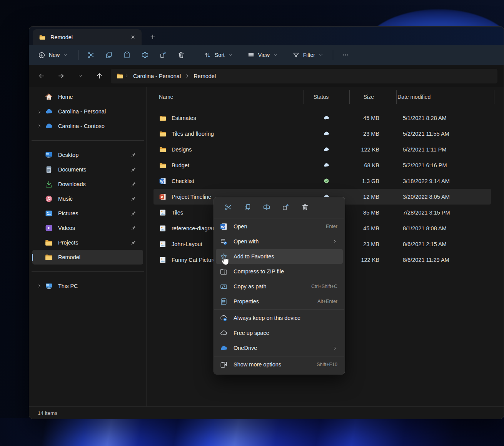 The height and width of the screenshot is (446, 504). I want to click on back-button, so click(42, 76).